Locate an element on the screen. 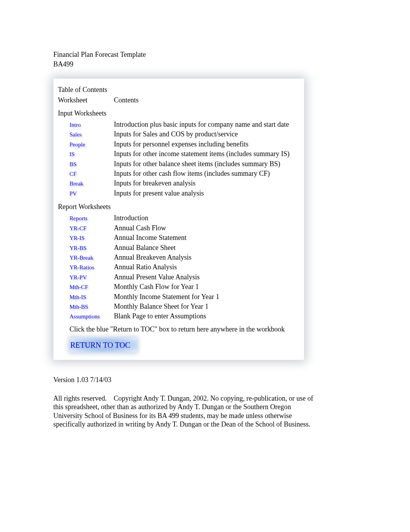 This screenshot has height=532, width=410. input-worksheets-section: Input Worksheets Intro Introduction plus… is located at coordinates (179, 154).